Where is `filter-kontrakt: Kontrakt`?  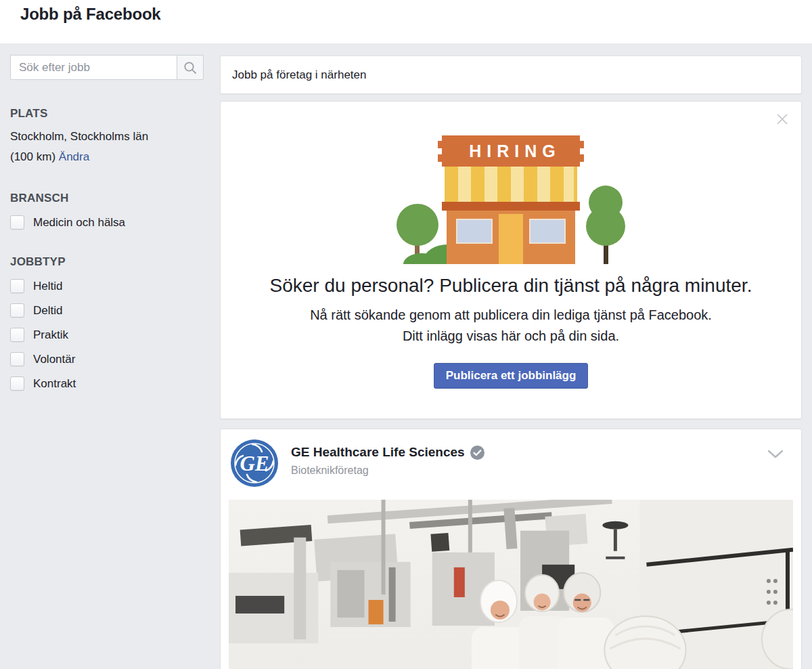
filter-kontrakt: Kontrakt is located at coordinates (107, 383).